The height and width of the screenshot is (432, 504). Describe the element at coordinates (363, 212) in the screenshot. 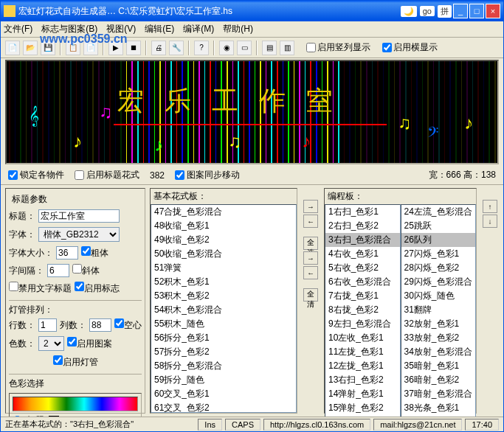

I see `list-item: 1右扫_色彩1` at that location.